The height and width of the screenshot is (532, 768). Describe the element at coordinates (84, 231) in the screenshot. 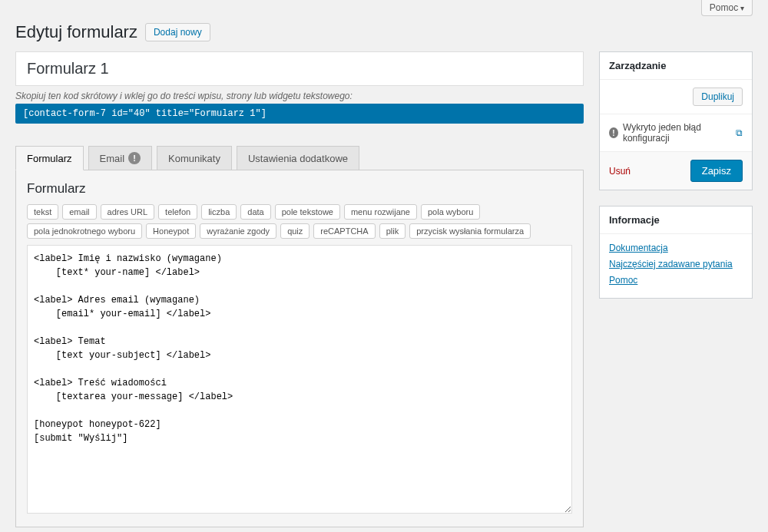

I see `tag-button: pola jednokrotnego wyboru` at that location.